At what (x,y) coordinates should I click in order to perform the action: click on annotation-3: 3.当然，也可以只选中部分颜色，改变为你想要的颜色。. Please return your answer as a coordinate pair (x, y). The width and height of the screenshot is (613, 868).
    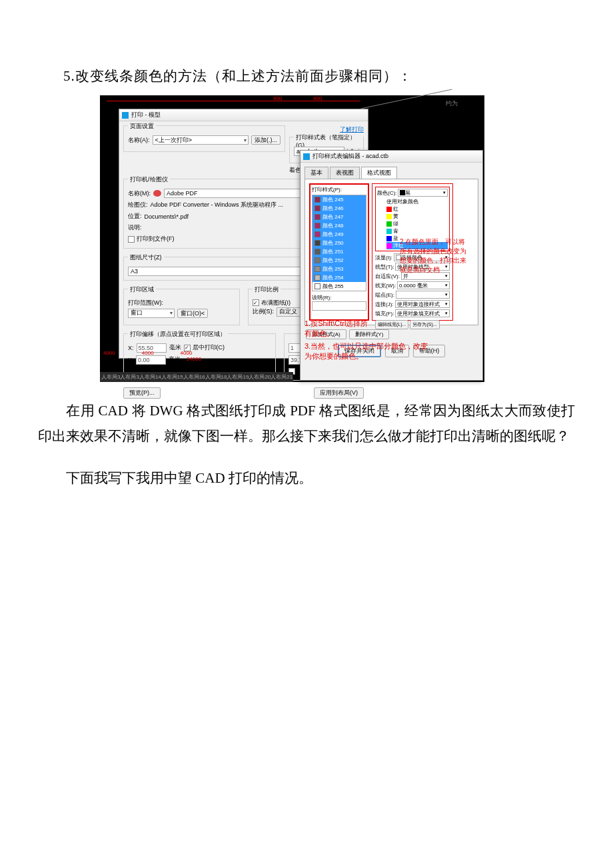
    Looking at the image, I should click on (388, 352).